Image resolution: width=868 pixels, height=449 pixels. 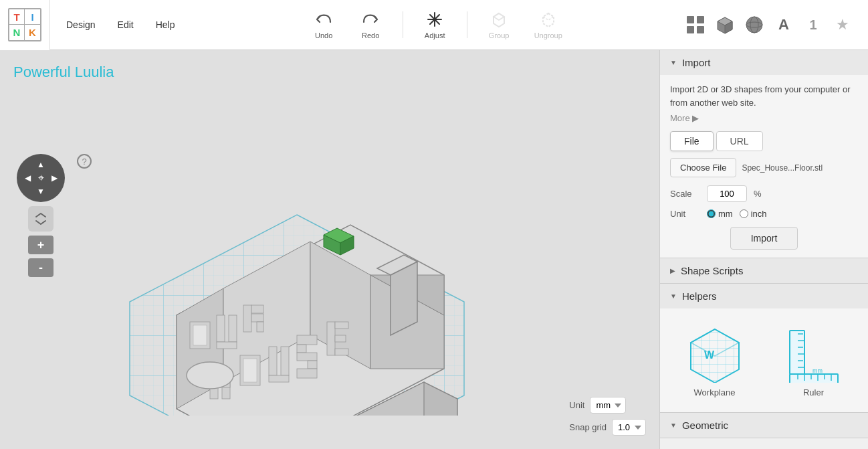 I want to click on menu-help: Help, so click(x=166, y=25).